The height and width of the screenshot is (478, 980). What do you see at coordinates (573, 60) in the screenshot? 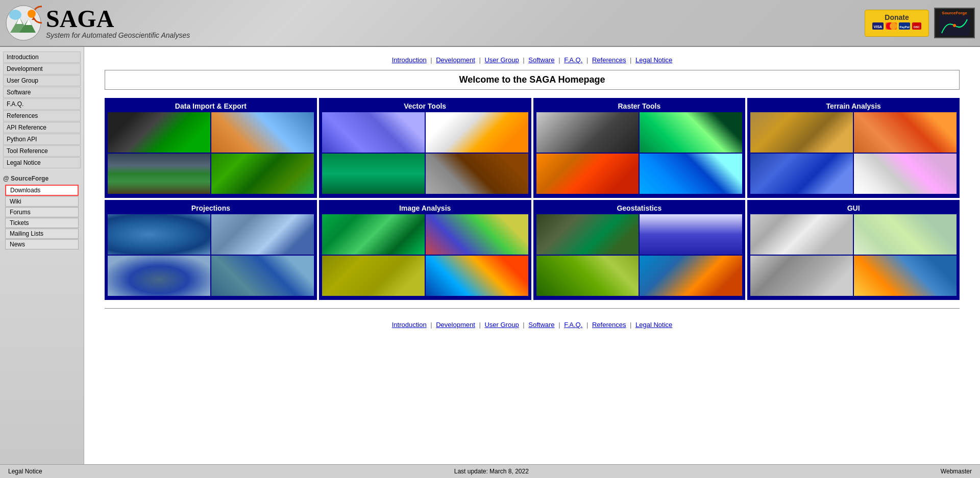
I see `tnav-faq: F.A.Q.` at bounding box center [573, 60].